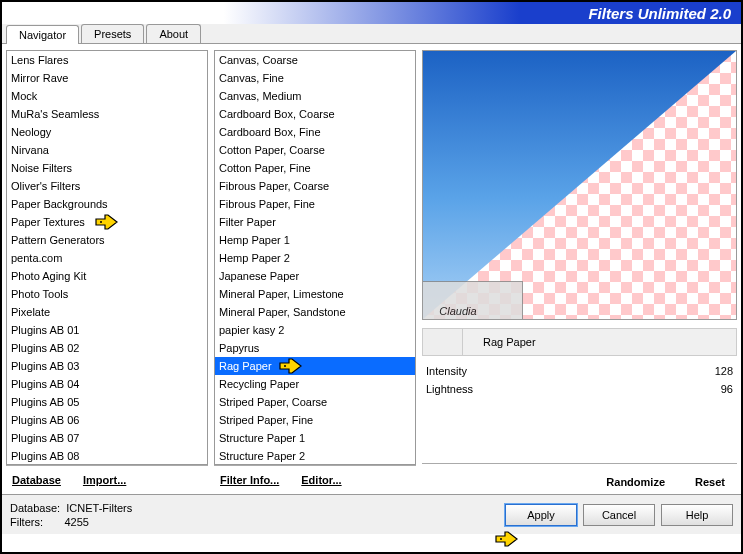 Image resolution: width=743 pixels, height=554 pixels. What do you see at coordinates (315, 330) in the screenshot?
I see `filter-item: papier kasy 2` at bounding box center [315, 330].